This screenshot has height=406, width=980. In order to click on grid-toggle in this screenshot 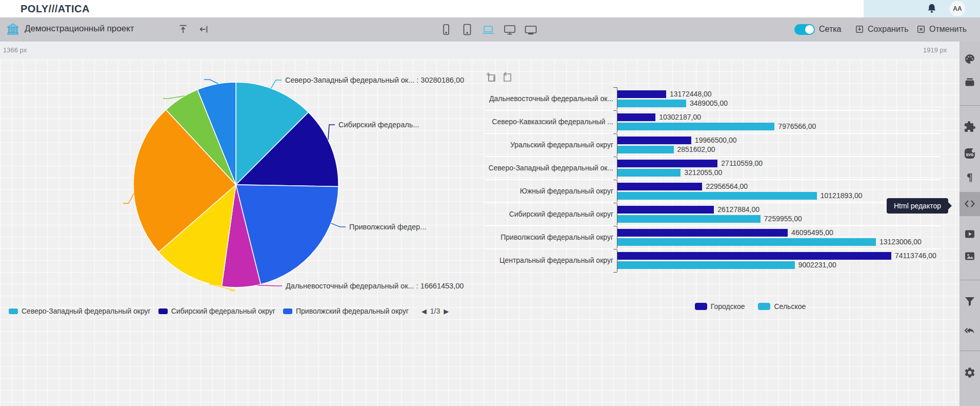, I will do `click(805, 30)`.